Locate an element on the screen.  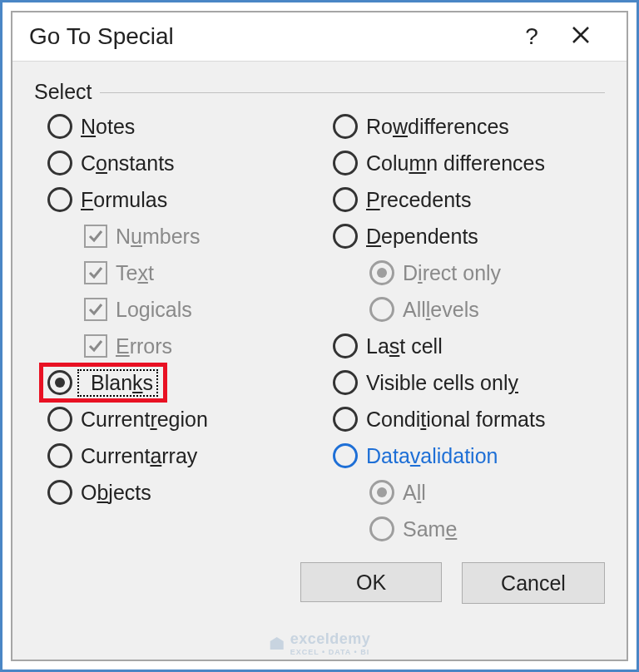
option-notes: Notes is located at coordinates (176, 126).